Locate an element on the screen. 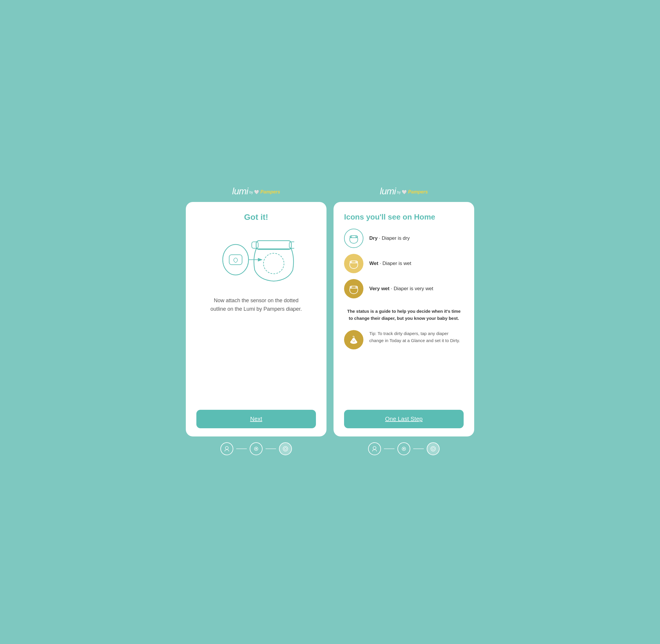  one-last-step-button: One Last Step is located at coordinates (404, 419).